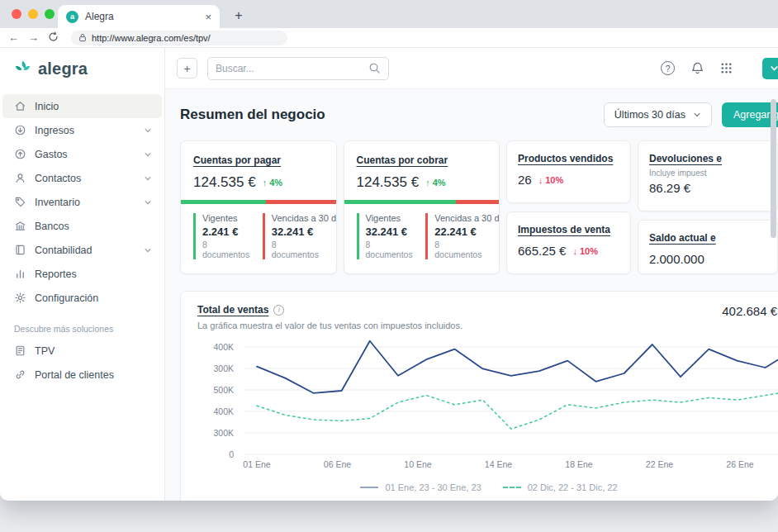  What do you see at coordinates (337, 464) in the screenshot?
I see `x-axis-tick-label: 06 Ene` at bounding box center [337, 464].